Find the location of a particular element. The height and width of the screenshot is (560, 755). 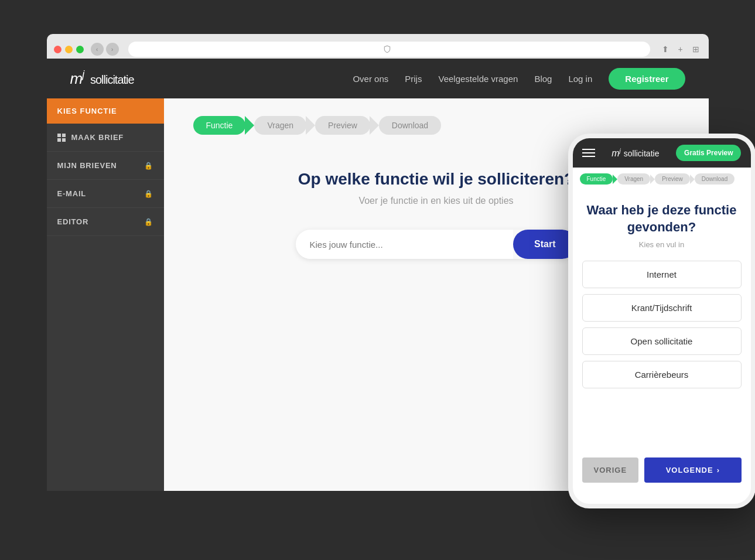

maximize-dot is located at coordinates (80, 49).